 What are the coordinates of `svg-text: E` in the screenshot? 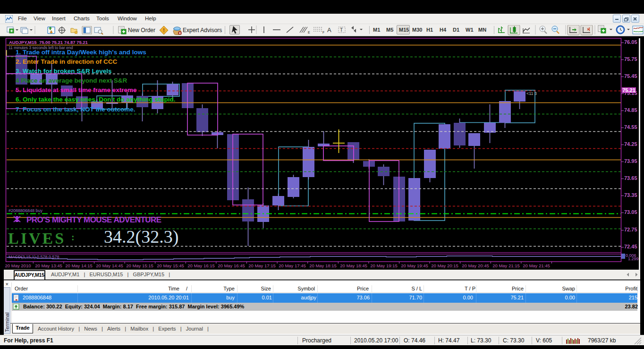 It's located at (309, 32).